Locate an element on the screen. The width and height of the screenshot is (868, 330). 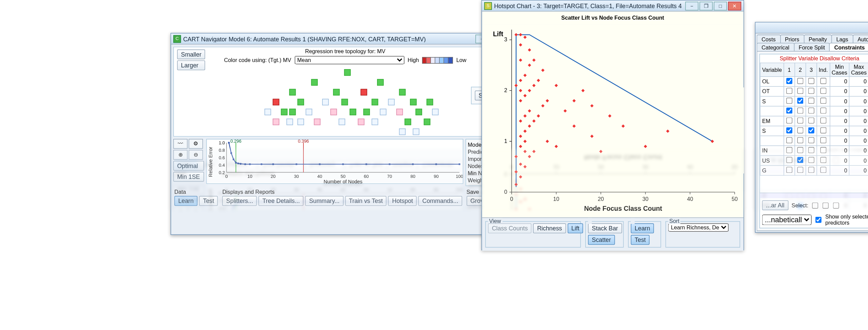
close-button: ✕ is located at coordinates (734, 6).